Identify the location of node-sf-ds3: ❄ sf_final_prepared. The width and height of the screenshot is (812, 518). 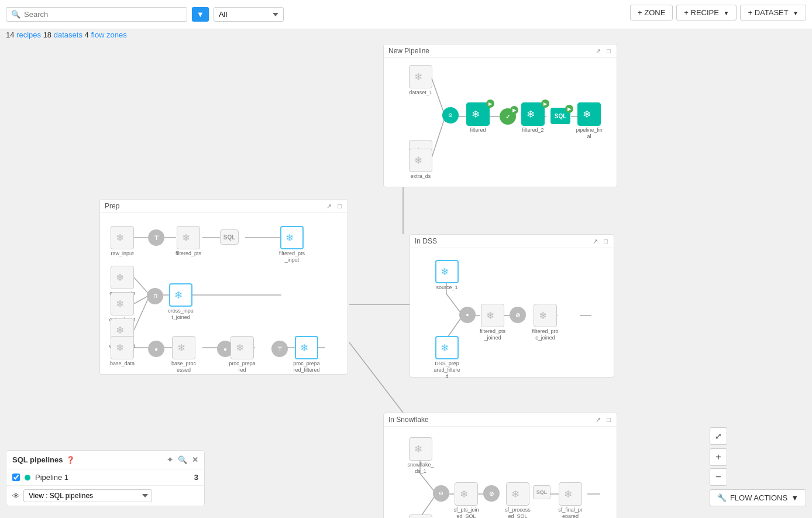
(570, 500).